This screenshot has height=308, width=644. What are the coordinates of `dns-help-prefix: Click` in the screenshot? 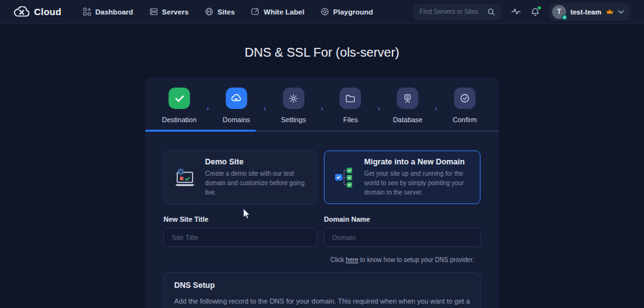 It's located at (338, 260).